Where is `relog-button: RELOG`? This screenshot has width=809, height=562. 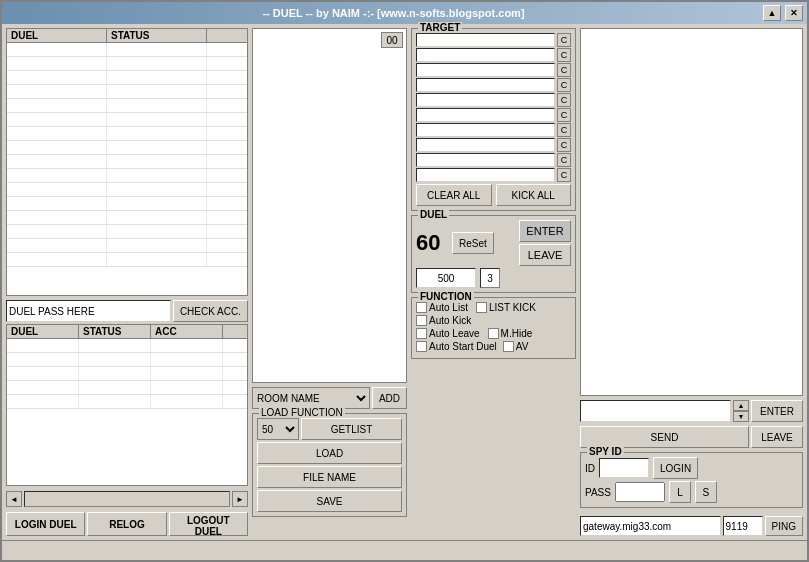 relog-button: RELOG is located at coordinates (126, 524).